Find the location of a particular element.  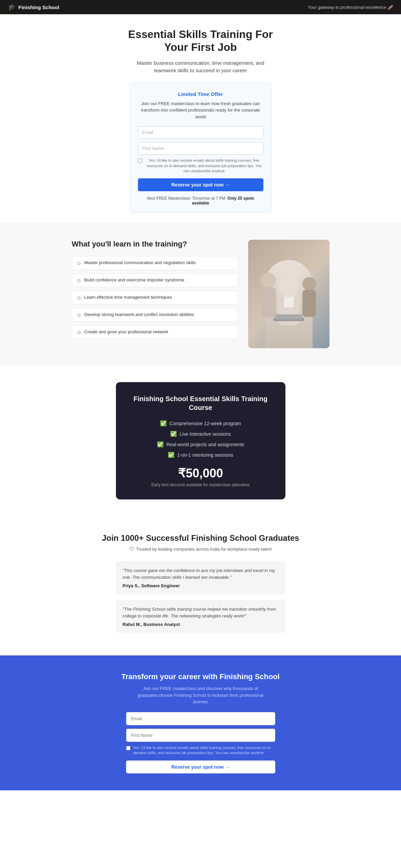

feature-item: ✅ 1-on-1 mentoring sessions is located at coordinates (201, 455).